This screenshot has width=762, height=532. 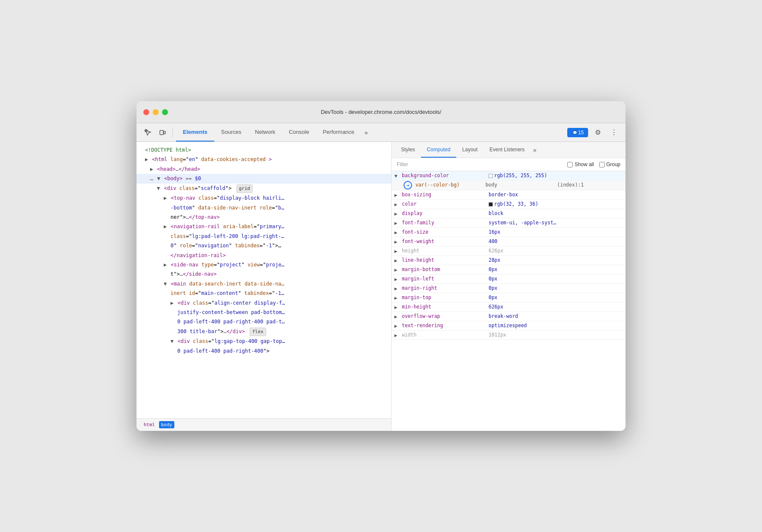 What do you see at coordinates (165, 226) in the screenshot?
I see `expand-navrail-icon: ▶` at bounding box center [165, 226].